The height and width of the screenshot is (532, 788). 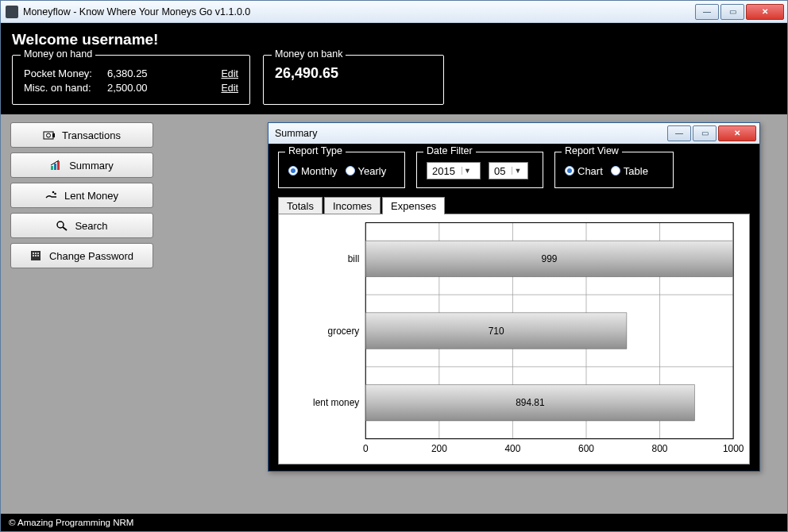 What do you see at coordinates (91, 195) in the screenshot?
I see `nav-lent-label: Lent Money` at bounding box center [91, 195].